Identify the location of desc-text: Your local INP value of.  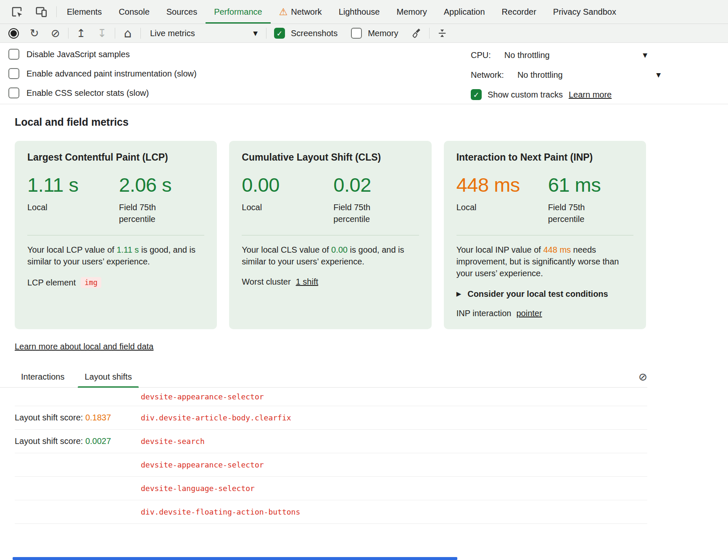
(500, 250).